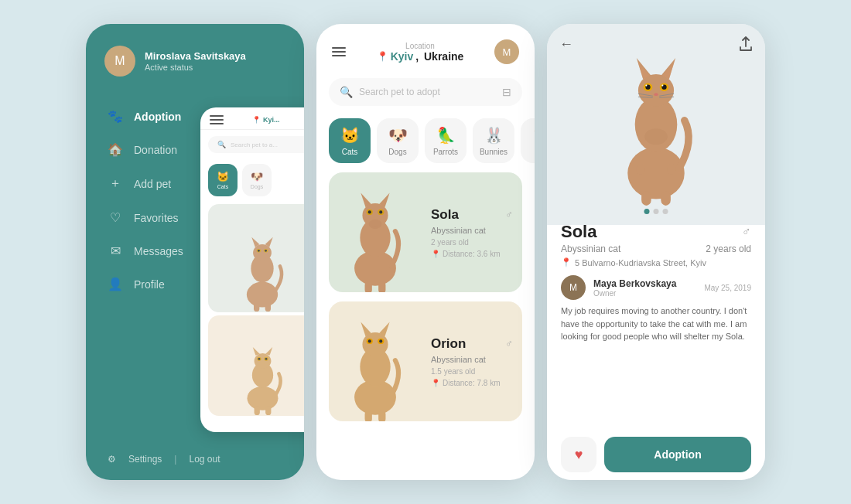 This screenshot has height=504, width=851. What do you see at coordinates (579, 455) in the screenshot?
I see `favorite-button: ♥` at bounding box center [579, 455].